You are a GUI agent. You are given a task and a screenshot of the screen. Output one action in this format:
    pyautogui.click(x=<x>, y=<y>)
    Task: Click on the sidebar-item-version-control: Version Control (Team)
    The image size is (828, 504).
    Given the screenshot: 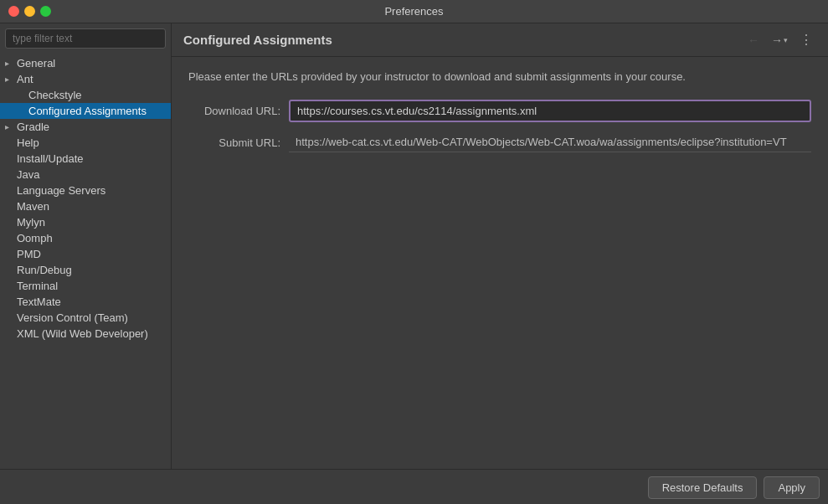 What is the action you would take?
    pyautogui.click(x=85, y=318)
    